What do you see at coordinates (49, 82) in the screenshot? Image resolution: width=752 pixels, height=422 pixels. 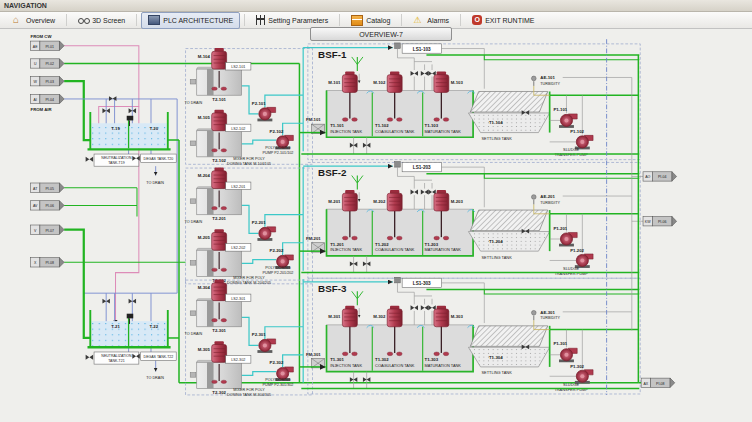 I see `svg-text: PI-03` at bounding box center [49, 82].